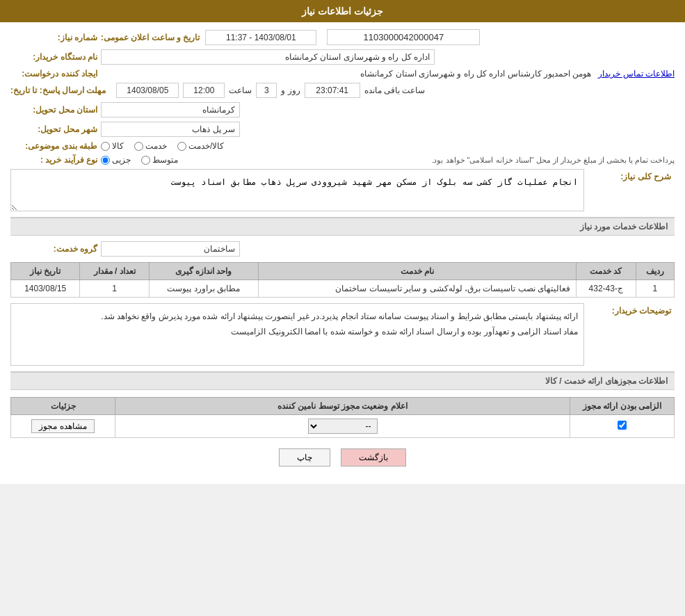 This screenshot has height=616, width=685. I want to click on bottom-buttons: بازگشت چاپ, so click(342, 457).